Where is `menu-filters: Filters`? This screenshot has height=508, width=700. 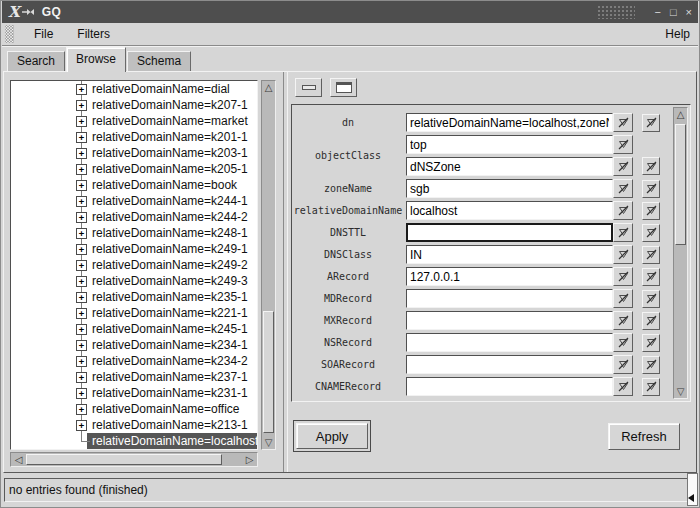
menu-filters: Filters is located at coordinates (94, 34).